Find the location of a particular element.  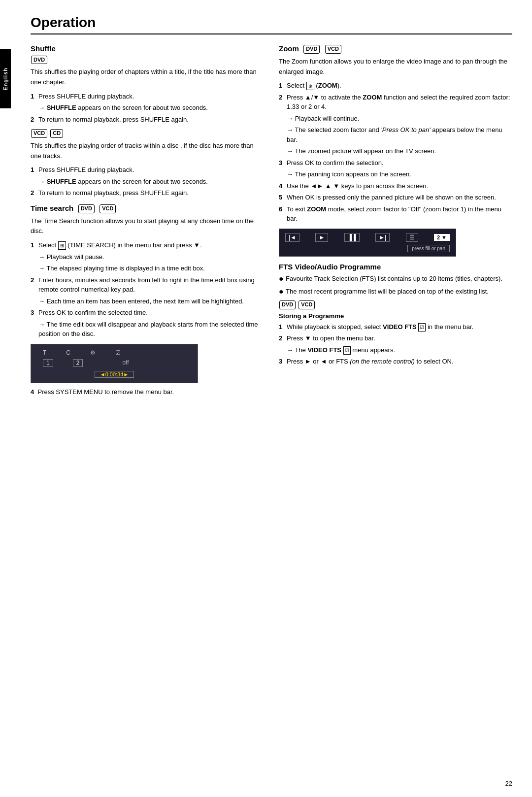

time-search-vcd-badge: VCD is located at coordinates (107, 209).